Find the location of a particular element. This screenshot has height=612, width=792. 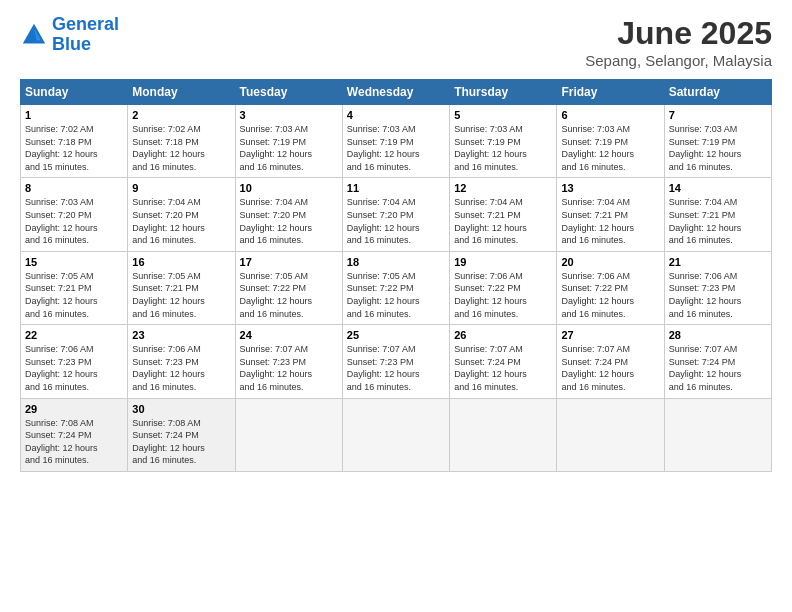

calendar-cell: 29Sunrise: 7:08 AMSunset: 7:24 PMDayligh… is located at coordinates (74, 434).